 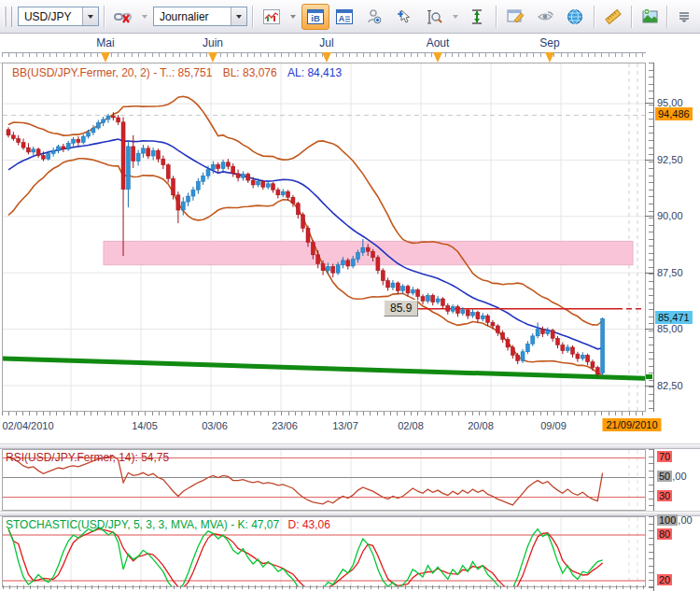 What do you see at coordinates (434, 17) in the screenshot?
I see `measure-zoom-button` at bounding box center [434, 17].